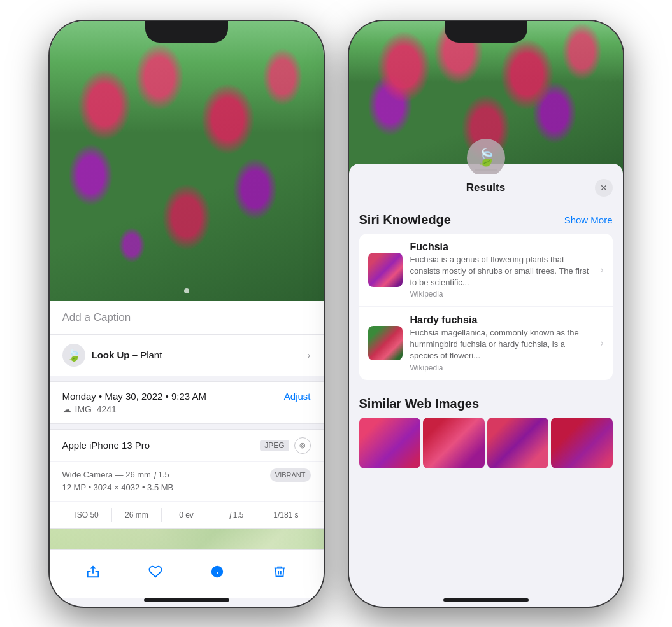 This screenshot has height=627, width=672. What do you see at coordinates (502, 294) in the screenshot?
I see `fuchsia-source: Wikipedia` at bounding box center [502, 294].